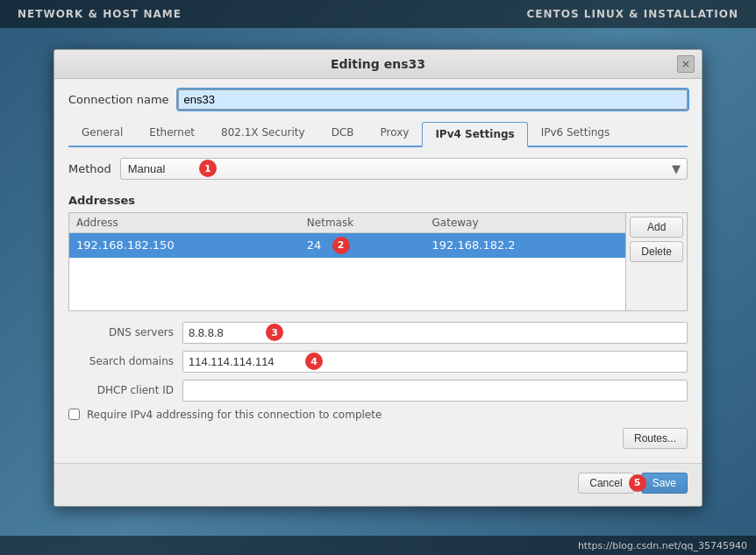 This screenshot has height=555, width=756. I want to click on routes-row: Routes..., so click(378, 438).